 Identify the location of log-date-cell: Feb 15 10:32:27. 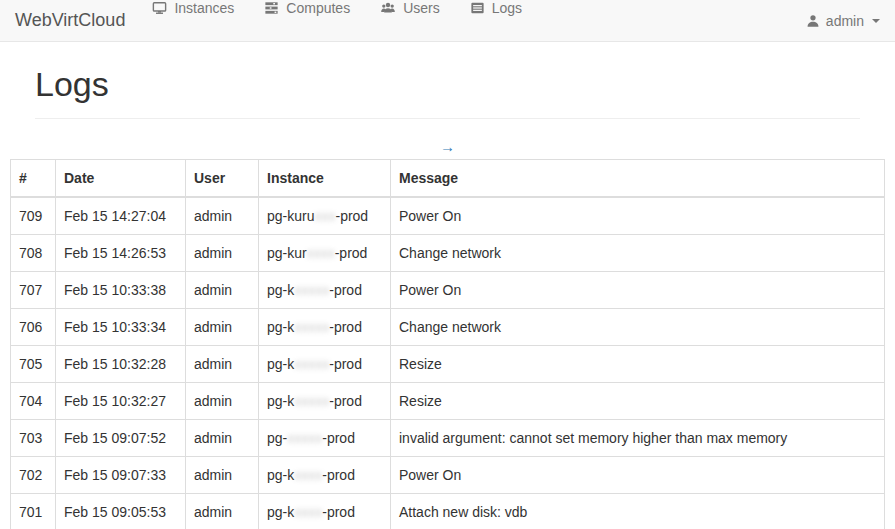
(121, 402).